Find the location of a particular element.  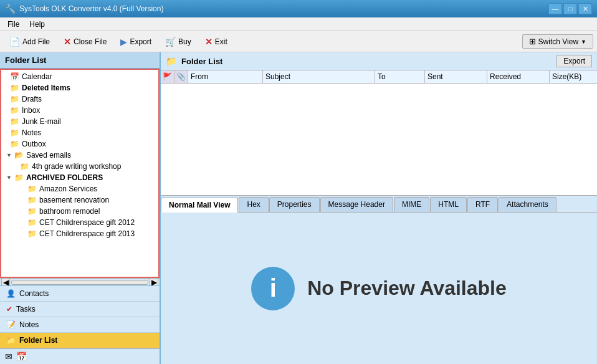

col-clip: 📎 is located at coordinates (181, 77).